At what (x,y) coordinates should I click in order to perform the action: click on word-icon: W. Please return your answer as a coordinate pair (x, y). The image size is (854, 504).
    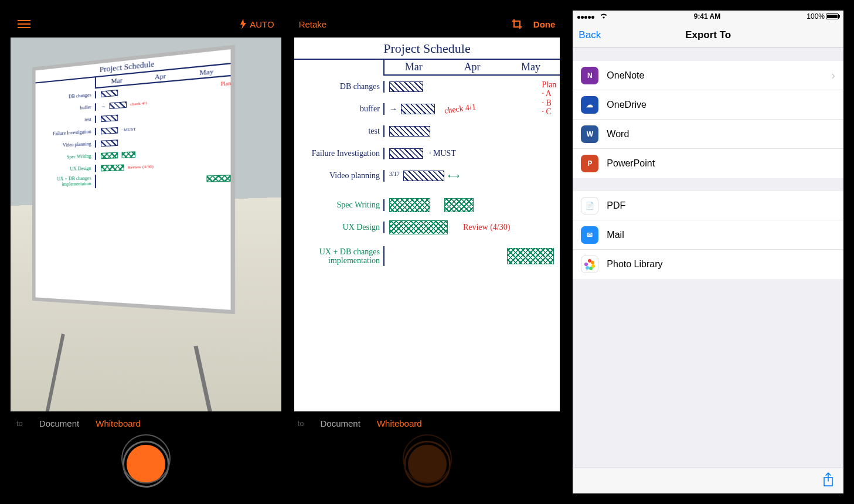
    Looking at the image, I should click on (590, 134).